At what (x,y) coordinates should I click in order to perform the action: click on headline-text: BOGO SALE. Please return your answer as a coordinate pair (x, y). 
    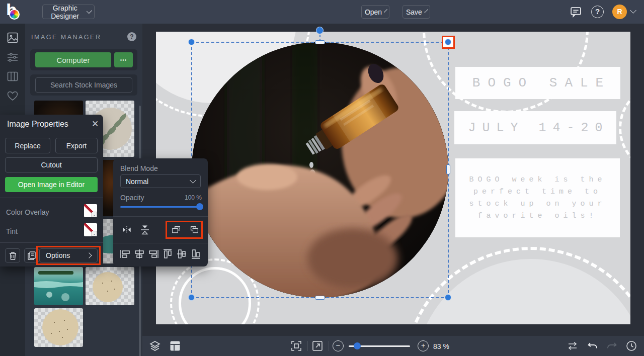
    Looking at the image, I should click on (541, 83).